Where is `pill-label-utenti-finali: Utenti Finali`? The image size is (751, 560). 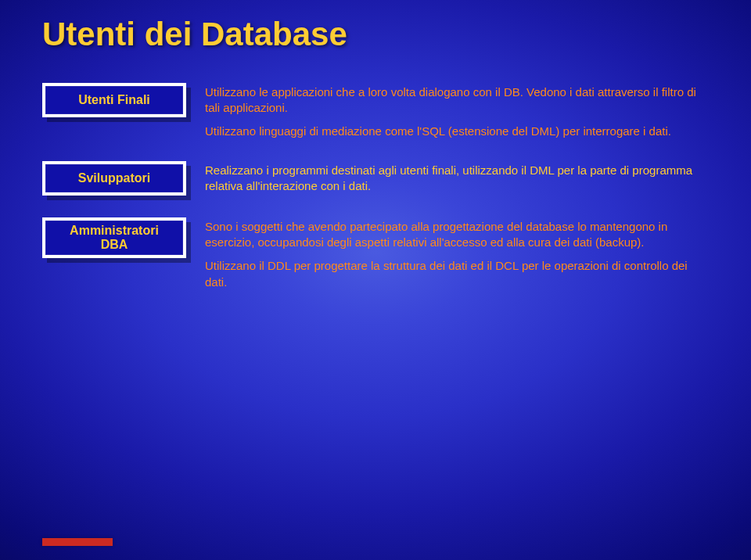
pill-label-utenti-finali: Utenti Finali is located at coordinates (114, 100).